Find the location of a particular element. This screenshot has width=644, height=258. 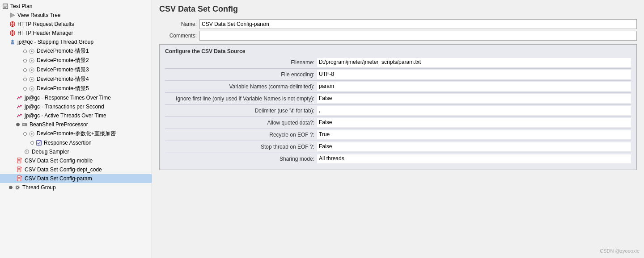

tree-item-label: HTTP Header Manager is located at coordinates (46, 33).